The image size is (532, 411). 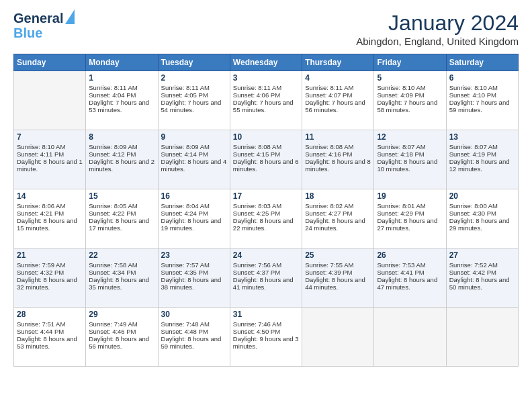 I want to click on col-monday: Monday, so click(x=122, y=63).